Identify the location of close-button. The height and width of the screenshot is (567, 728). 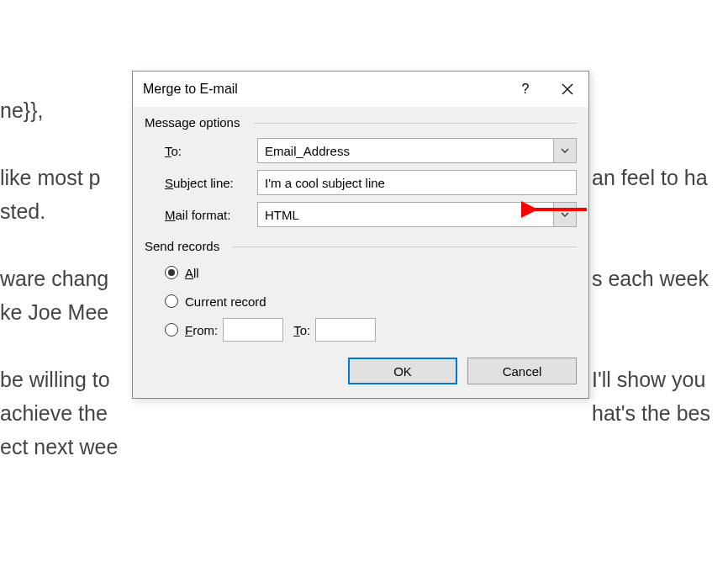
(567, 89).